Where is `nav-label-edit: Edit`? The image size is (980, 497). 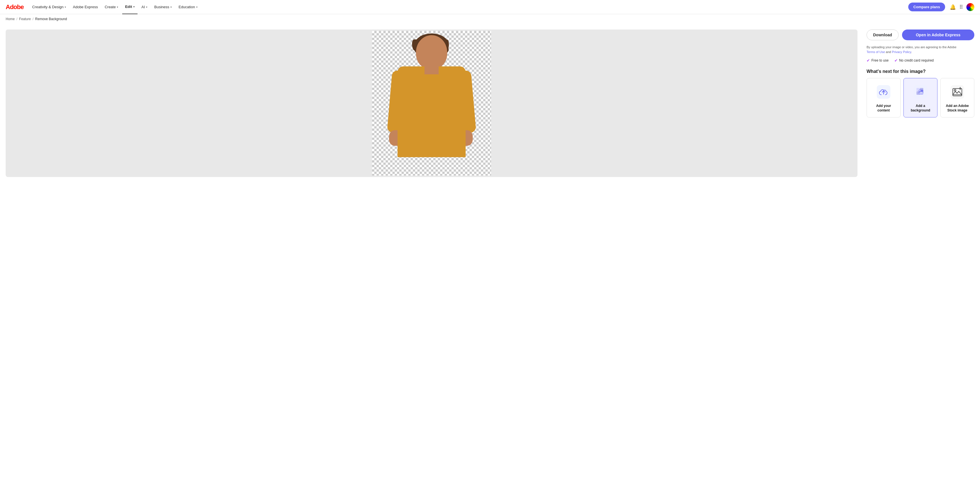 nav-label-edit: Edit is located at coordinates (129, 7).